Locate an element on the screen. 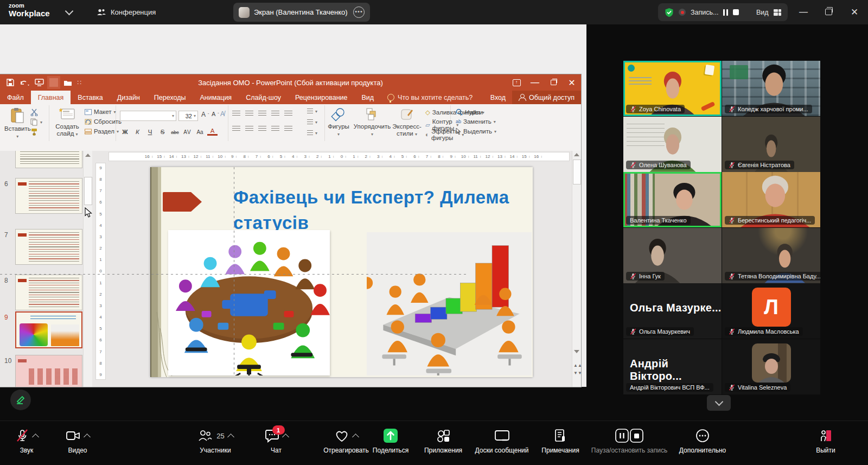 This screenshot has width=868, height=465. find-button: Найти is located at coordinates (469, 112).